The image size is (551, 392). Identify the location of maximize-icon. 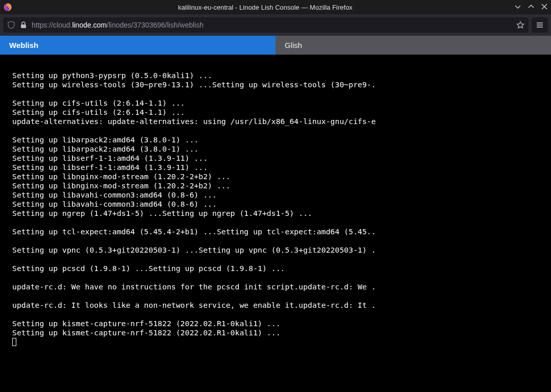
(531, 7).